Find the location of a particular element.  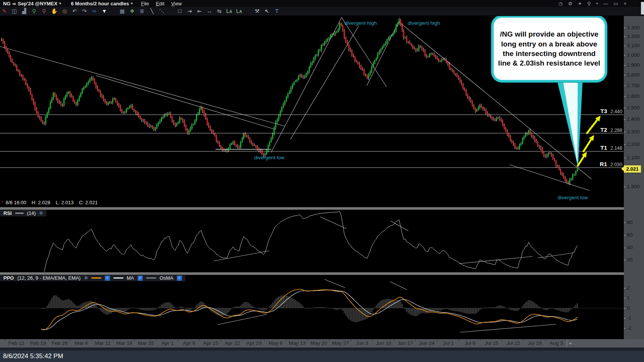

level-label: T1 is located at coordinates (604, 148).